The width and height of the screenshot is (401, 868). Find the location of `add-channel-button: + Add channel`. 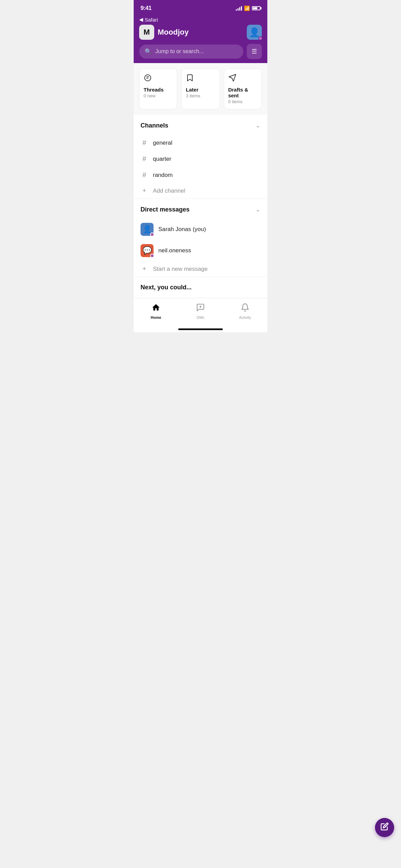

add-channel-button: + Add channel is located at coordinates (200, 191).